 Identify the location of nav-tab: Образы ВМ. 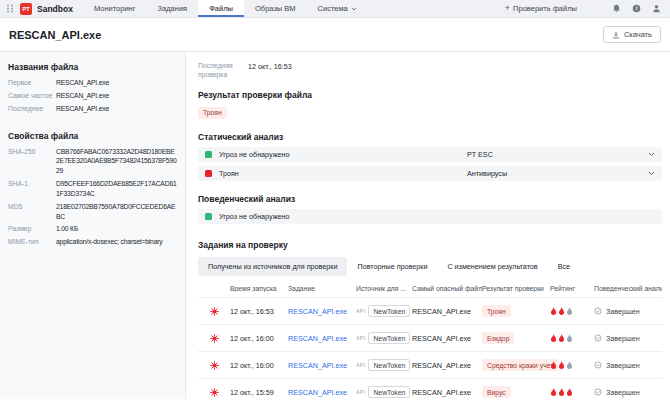
(276, 8).